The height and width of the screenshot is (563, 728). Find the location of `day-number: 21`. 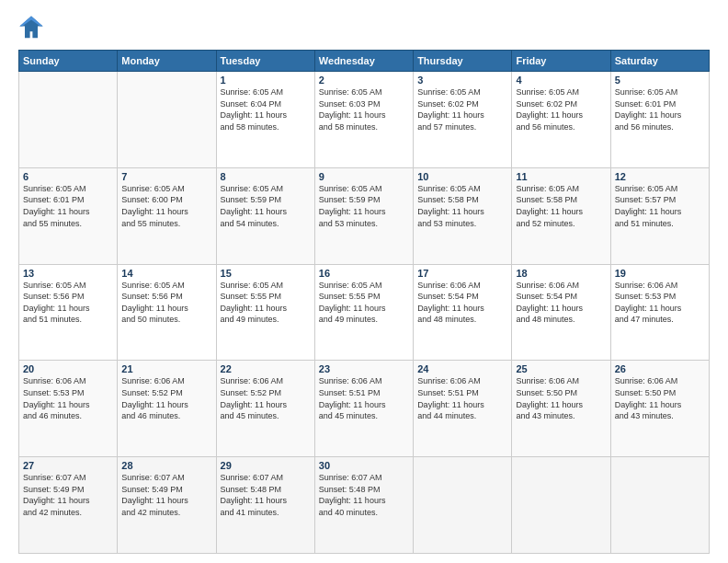

day-number: 21 is located at coordinates (166, 369).